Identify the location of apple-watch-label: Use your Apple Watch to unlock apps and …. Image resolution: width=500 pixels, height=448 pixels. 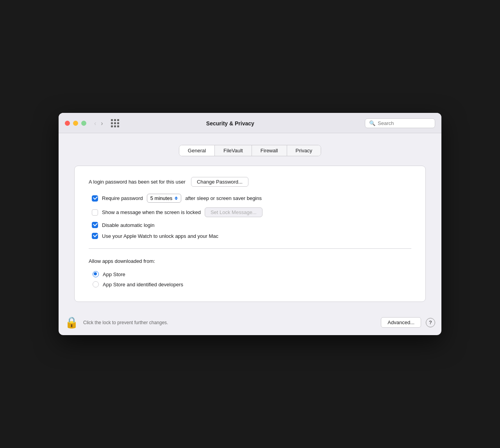
(160, 236).